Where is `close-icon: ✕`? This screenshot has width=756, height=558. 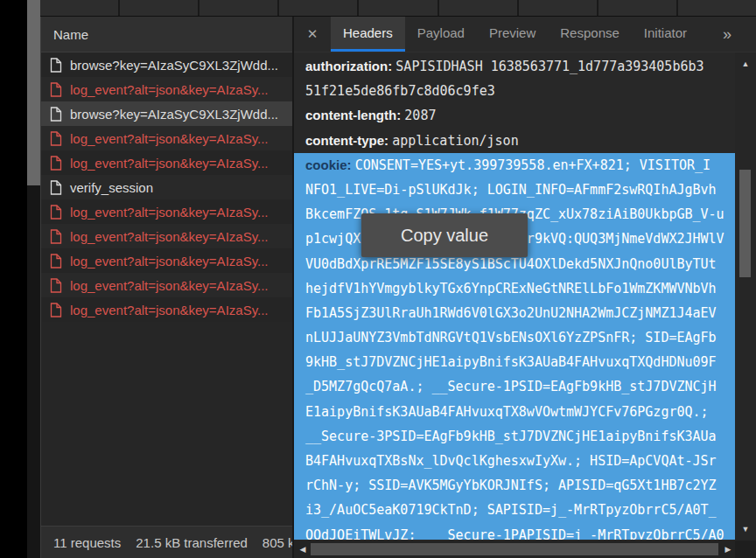
close-icon: ✕ is located at coordinates (312, 34).